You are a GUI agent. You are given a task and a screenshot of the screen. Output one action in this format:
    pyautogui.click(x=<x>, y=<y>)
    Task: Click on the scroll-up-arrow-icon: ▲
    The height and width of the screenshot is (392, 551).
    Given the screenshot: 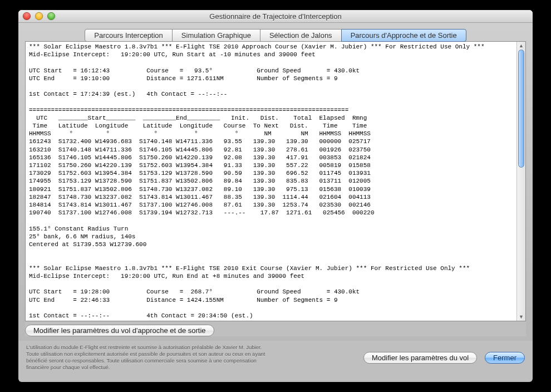 What is the action you would take?
    pyautogui.click(x=521, y=46)
    